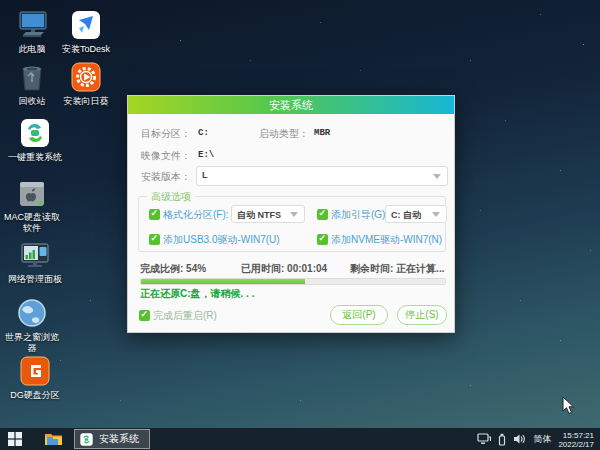 This screenshot has width=600, height=450. Describe the element at coordinates (0, 0) in the screenshot. I see `star-field` at that location.